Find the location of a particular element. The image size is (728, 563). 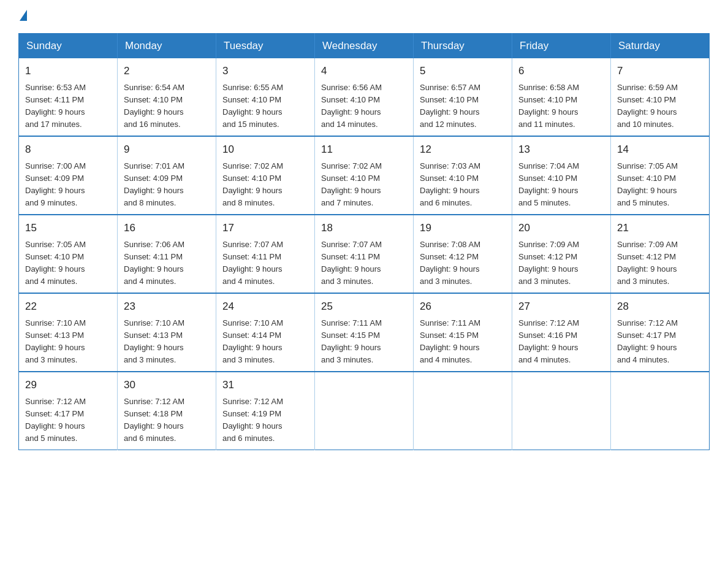

calendar-week-row: 29Sunrise: 7:12 AMSunset: 4:17 PMDayligh… is located at coordinates (364, 411).